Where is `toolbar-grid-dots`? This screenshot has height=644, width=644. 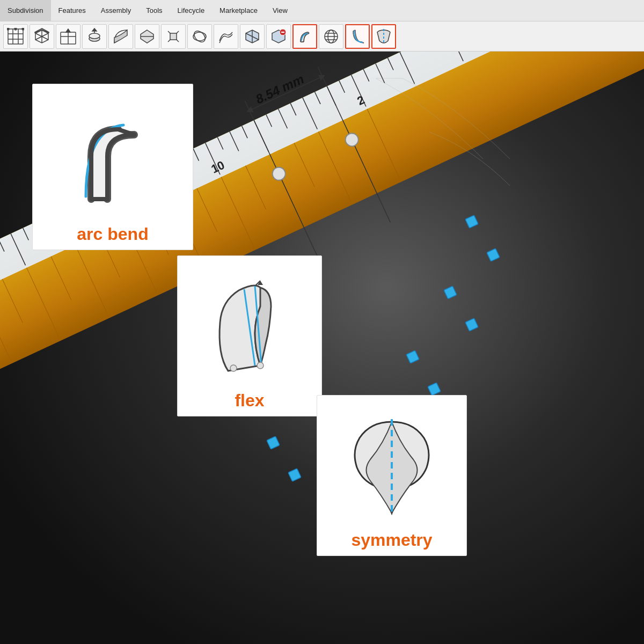 toolbar-grid-dots is located at coordinates (16, 36).